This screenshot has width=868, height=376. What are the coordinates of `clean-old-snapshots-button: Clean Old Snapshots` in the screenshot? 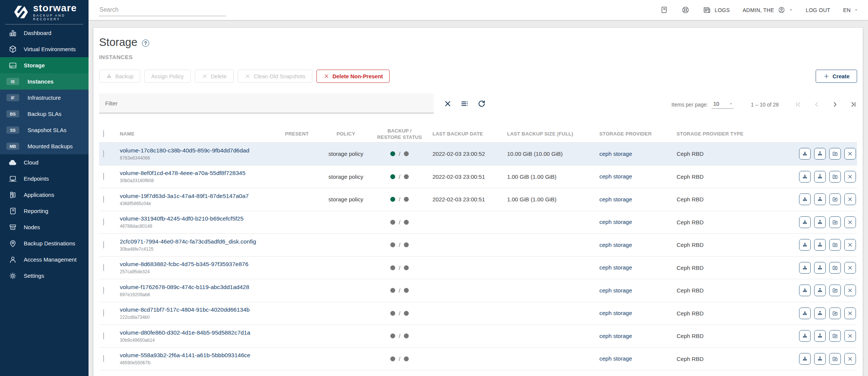 It's located at (275, 76).